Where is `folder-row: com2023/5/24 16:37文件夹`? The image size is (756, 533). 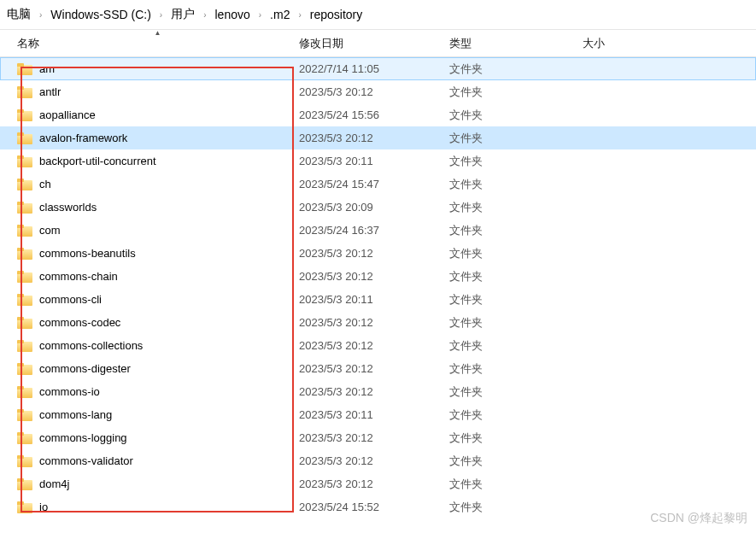
folder-row: com2023/5/24 16:37文件夹 is located at coordinates (378, 231).